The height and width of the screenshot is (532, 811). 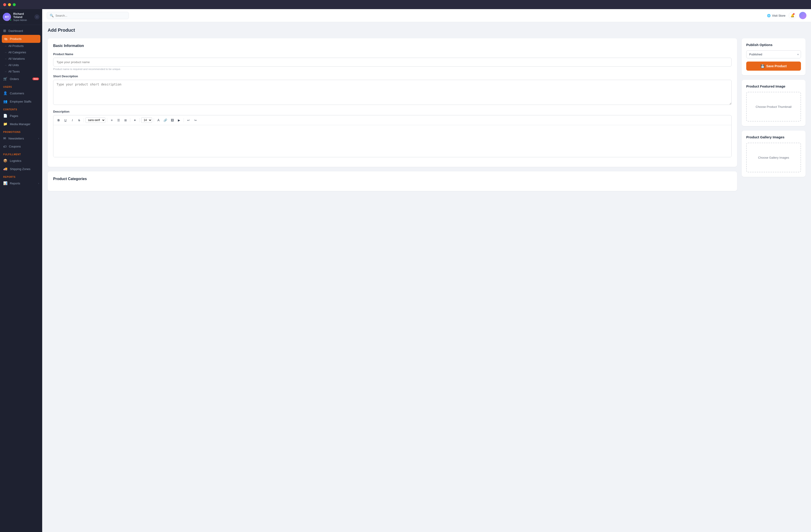 I want to click on sidebar-item-all-units: All Units, so click(x=21, y=65).